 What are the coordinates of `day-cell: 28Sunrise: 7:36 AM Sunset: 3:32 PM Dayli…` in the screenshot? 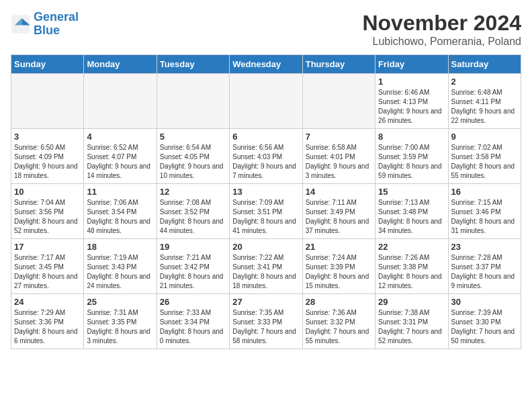 It's located at (339, 322).